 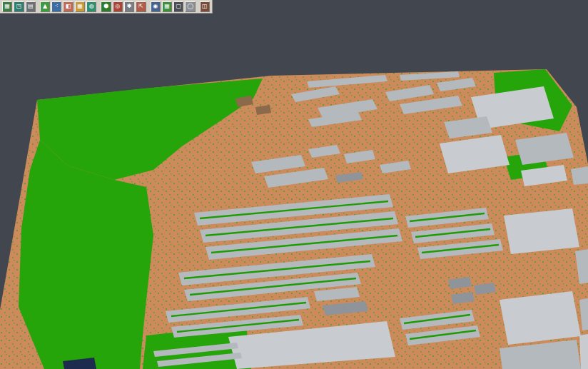 I want to click on mesh-icon: ◍, so click(x=91, y=7).